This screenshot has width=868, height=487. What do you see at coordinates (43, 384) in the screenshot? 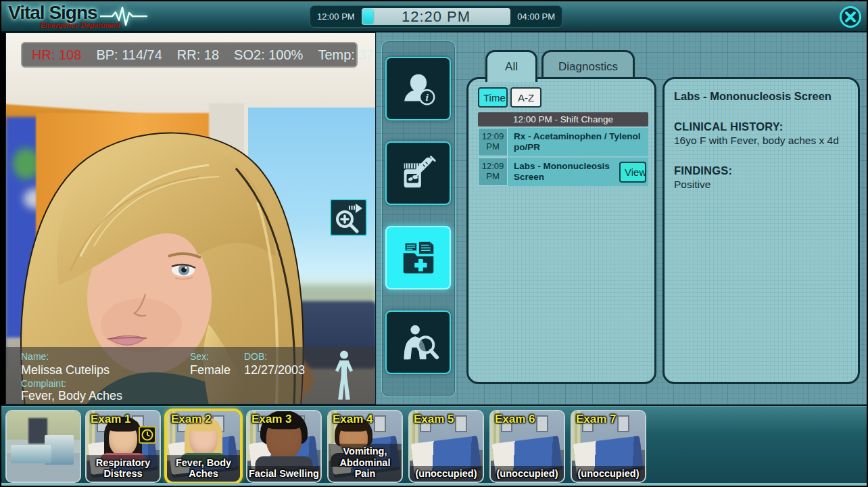
I see `complaint-label: Complaint:` at bounding box center [43, 384].